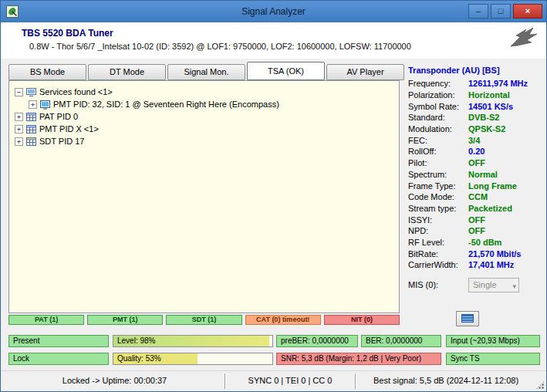 The width and height of the screenshot is (547, 392). I want to click on tree-item-sdt: + SDT PID 17, so click(204, 141).